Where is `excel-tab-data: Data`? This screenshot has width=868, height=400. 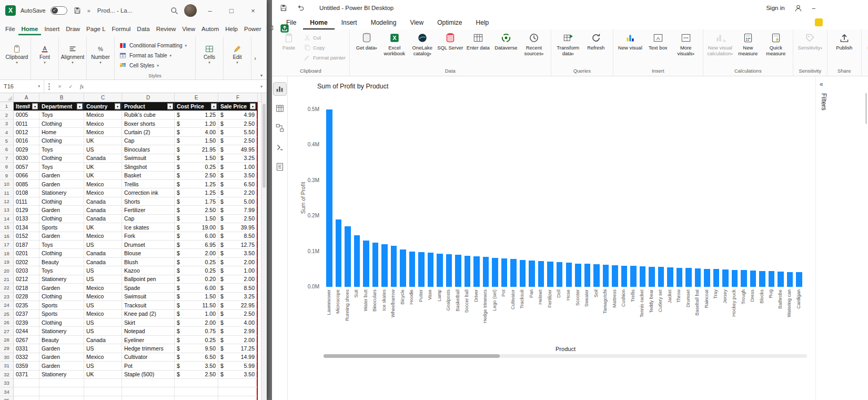 excel-tab-data: Data is located at coordinates (143, 29).